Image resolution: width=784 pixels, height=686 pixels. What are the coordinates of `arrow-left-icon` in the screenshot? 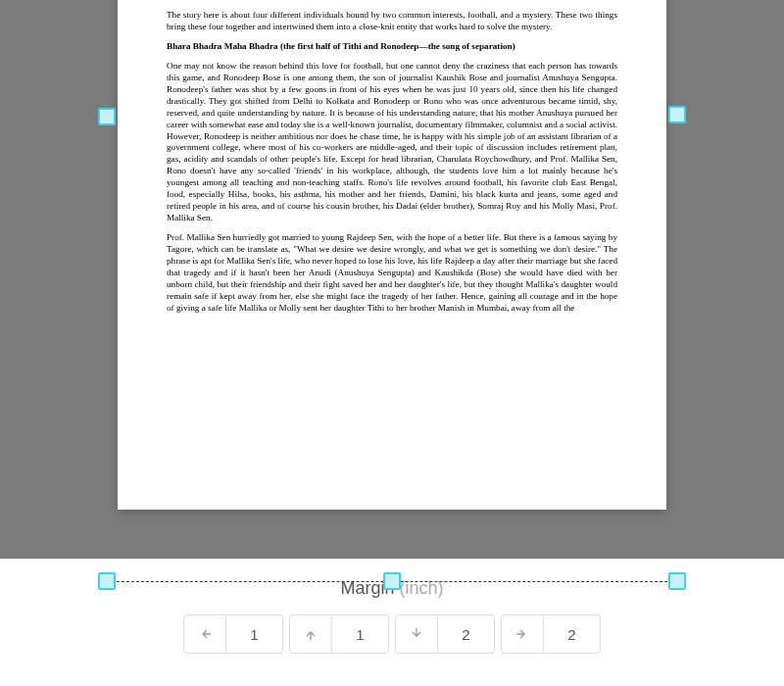 It's located at (205, 634).